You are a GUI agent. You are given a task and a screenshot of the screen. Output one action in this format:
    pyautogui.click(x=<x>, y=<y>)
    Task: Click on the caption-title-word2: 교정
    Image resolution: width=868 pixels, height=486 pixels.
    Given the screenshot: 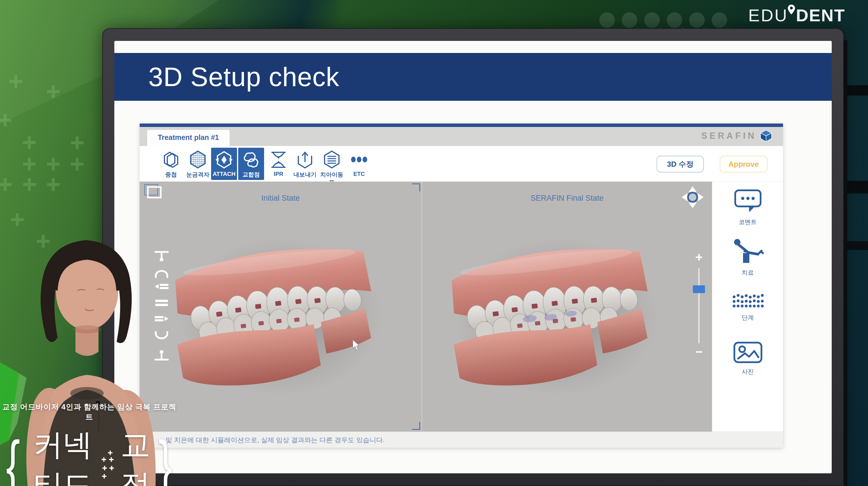 What is the action you would take?
    pyautogui.click(x=135, y=455)
    